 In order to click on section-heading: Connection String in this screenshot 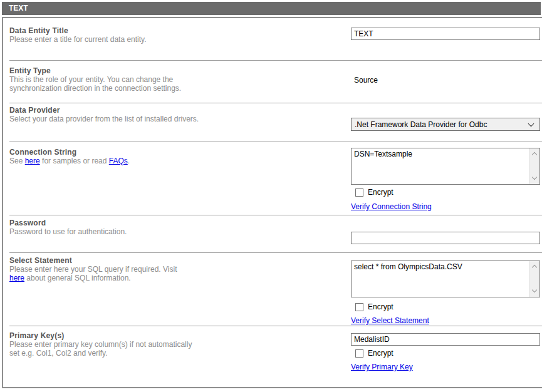, I will do `click(147, 152)`.